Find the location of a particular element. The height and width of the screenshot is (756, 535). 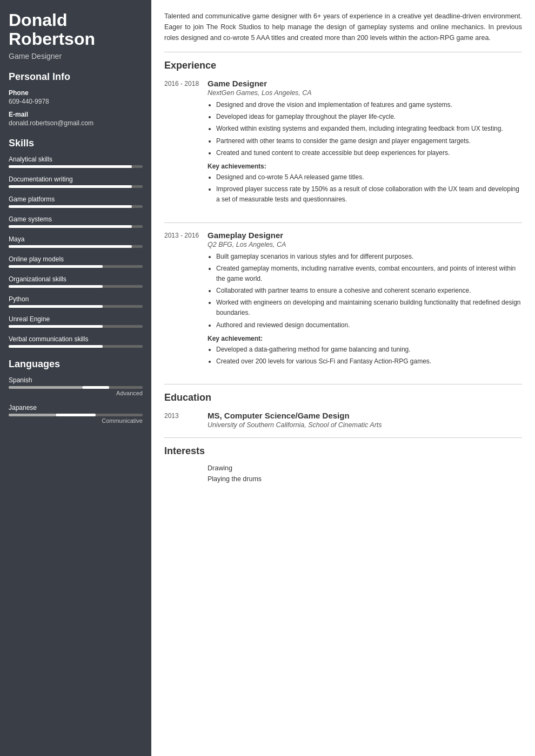

skill-item: Game platforms is located at coordinates (76, 202).